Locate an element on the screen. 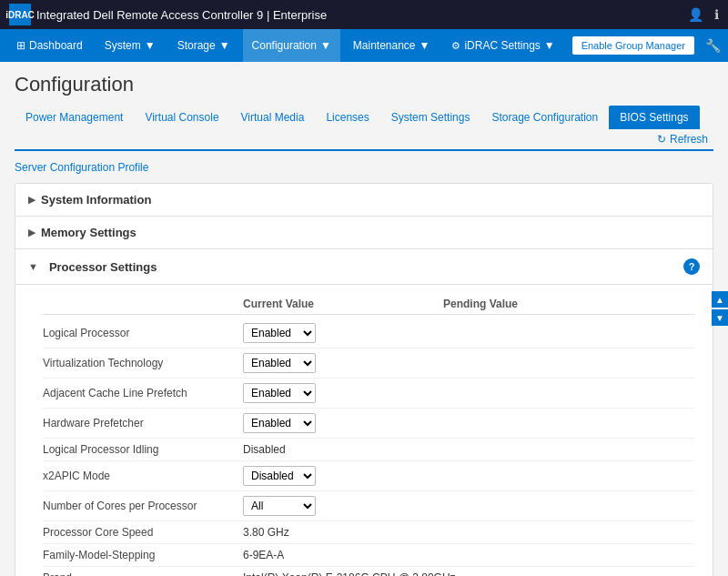 This screenshot has width=728, height=576. processor-header-left: ▼ Processor Settings is located at coordinates (93, 268).